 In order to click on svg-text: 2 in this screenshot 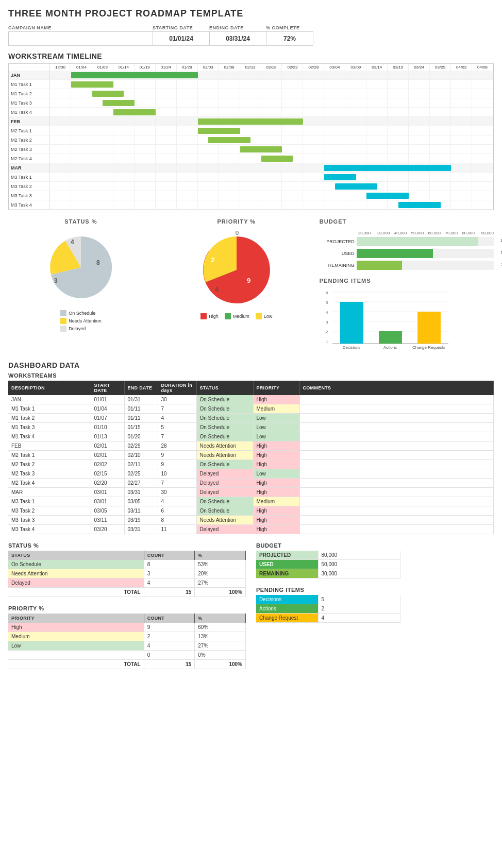, I will do `click(212, 260)`.